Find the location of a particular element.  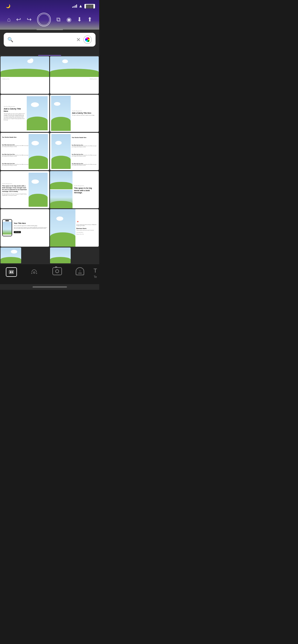

search-bar: 🔍 ✕ is located at coordinates (50, 40).